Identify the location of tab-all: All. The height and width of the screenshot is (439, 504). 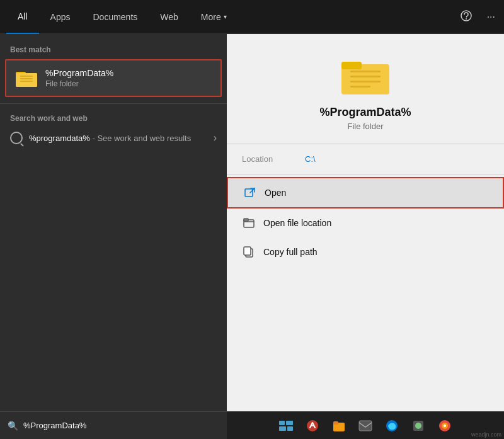
(23, 17).